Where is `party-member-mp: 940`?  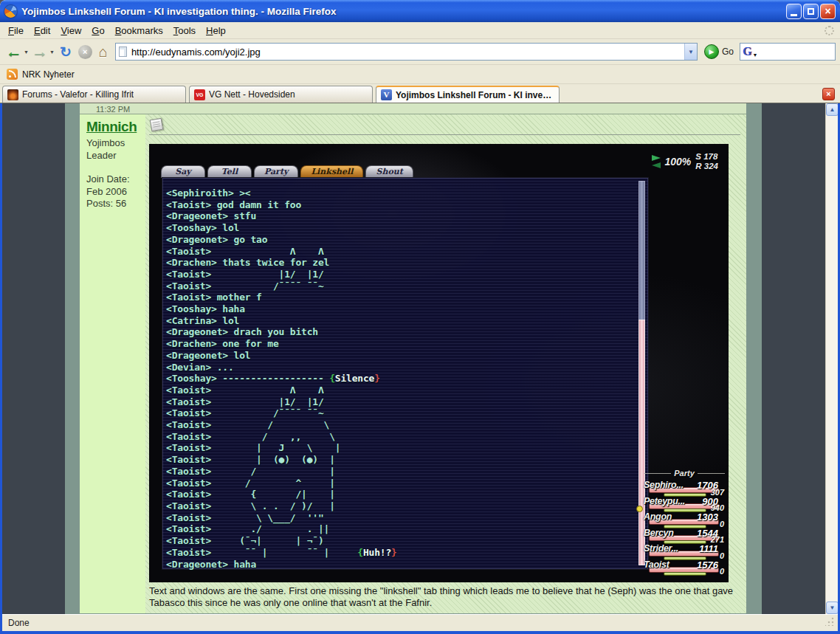
party-member-mp: 940 is located at coordinates (717, 508).